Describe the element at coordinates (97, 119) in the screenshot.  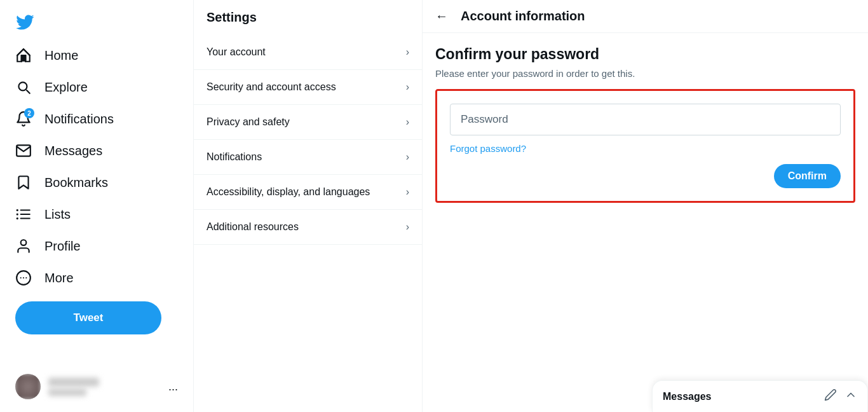
I see `sidebar-item-notifications: 2 Notifications` at that location.